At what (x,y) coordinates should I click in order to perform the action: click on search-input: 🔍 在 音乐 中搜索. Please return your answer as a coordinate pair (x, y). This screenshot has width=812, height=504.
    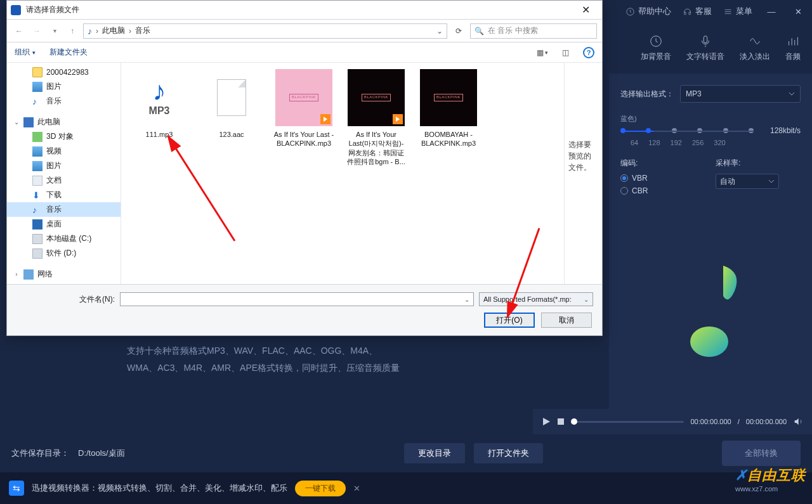
    Looking at the image, I should click on (534, 31).